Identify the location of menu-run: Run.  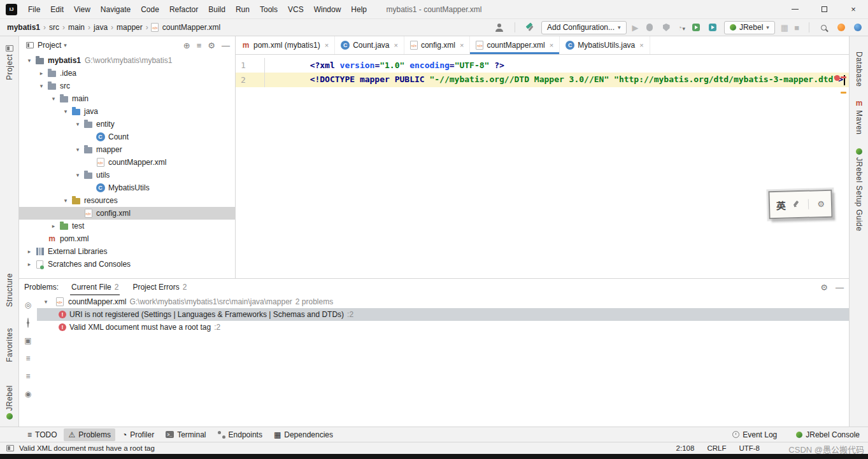
(243, 10).